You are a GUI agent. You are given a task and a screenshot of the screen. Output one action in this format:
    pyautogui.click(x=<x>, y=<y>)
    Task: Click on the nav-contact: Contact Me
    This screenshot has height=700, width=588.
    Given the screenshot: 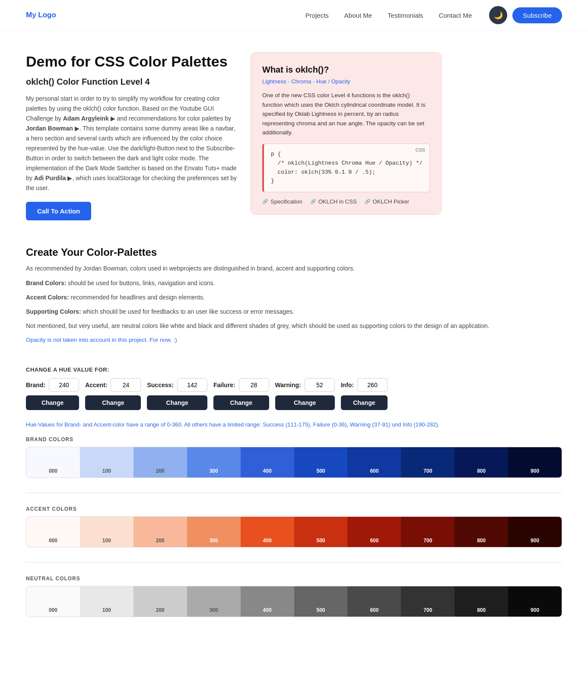 What is the action you would take?
    pyautogui.click(x=455, y=16)
    